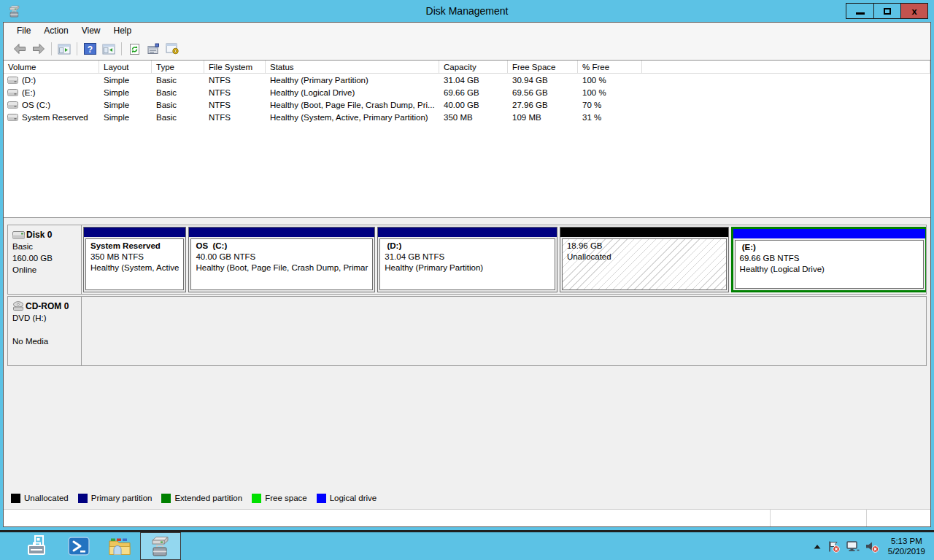  Describe the element at coordinates (91, 31) in the screenshot. I see `menu-view: View` at that location.